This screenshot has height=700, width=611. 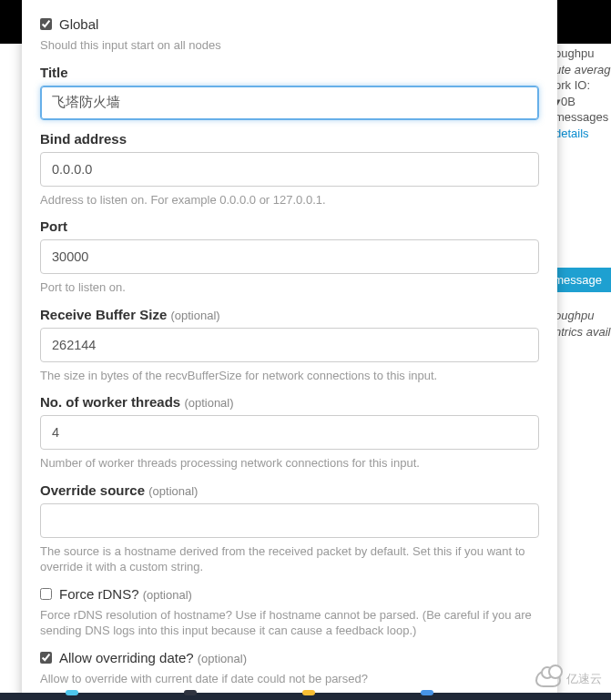 What do you see at coordinates (290, 345) in the screenshot?
I see `recv-buffer-input` at bounding box center [290, 345].